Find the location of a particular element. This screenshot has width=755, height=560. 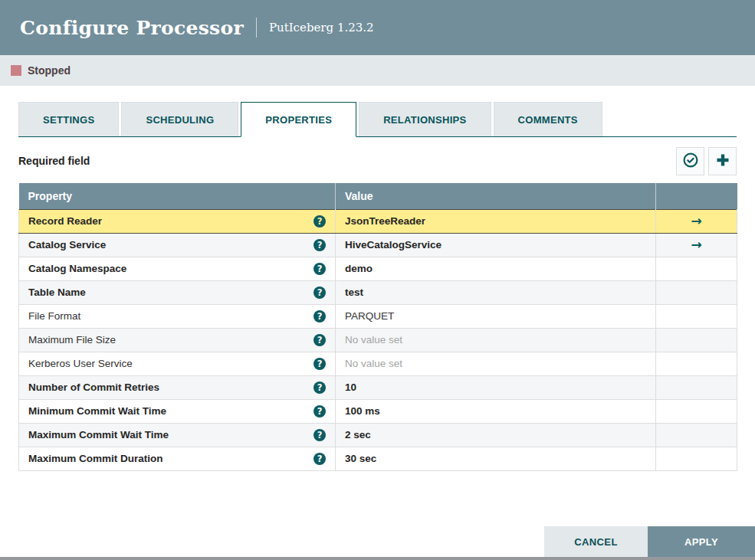

column-header-value: Value is located at coordinates (496, 196).